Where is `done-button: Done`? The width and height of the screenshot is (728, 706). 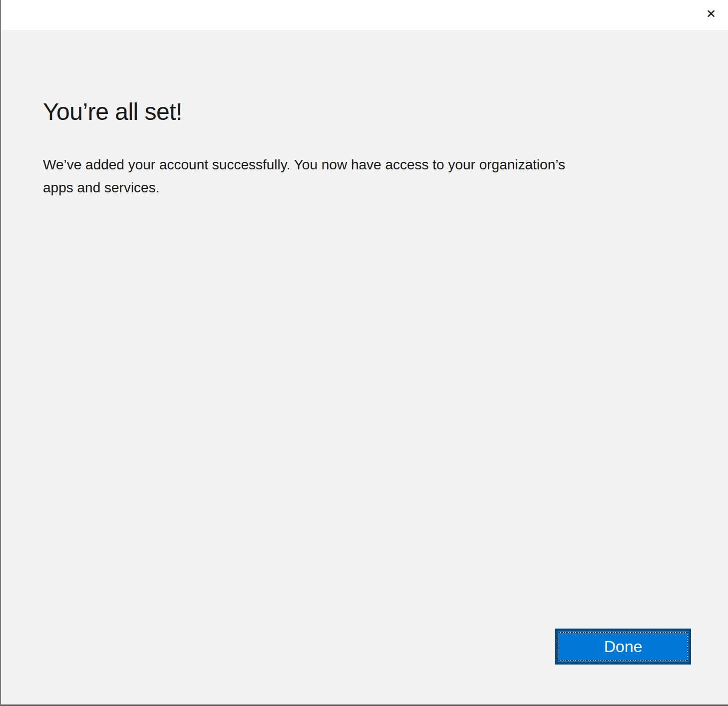
done-button: Done is located at coordinates (623, 647).